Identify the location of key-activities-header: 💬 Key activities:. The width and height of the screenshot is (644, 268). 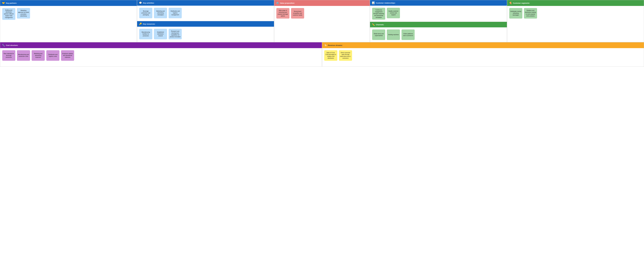
(206, 3).